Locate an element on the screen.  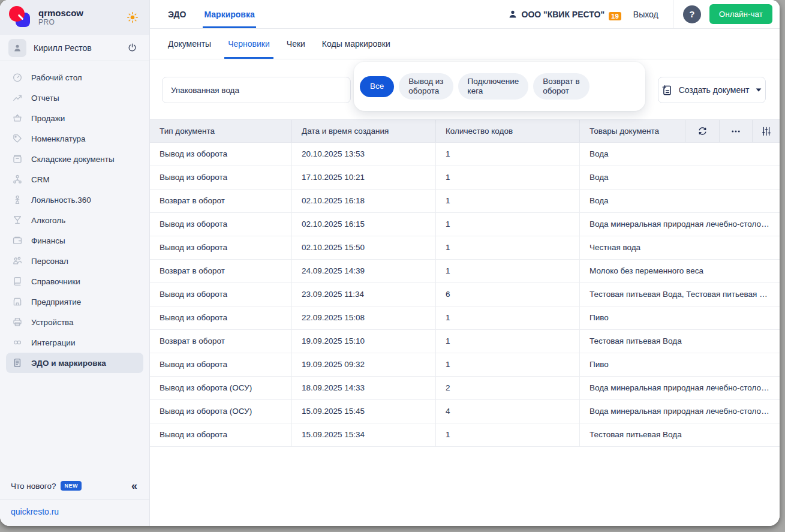
cell-codes-count: 2 is located at coordinates (508, 388).